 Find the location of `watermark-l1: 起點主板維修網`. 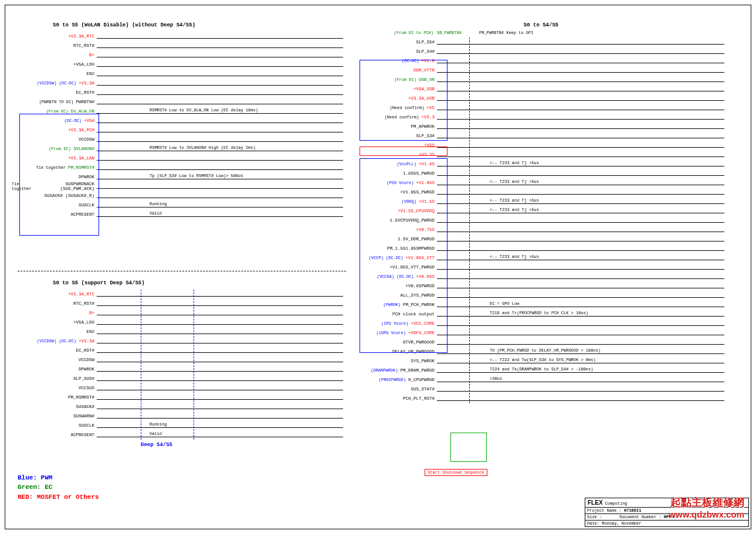

watermark-l1: 起點主板維修網 is located at coordinates (706, 502).